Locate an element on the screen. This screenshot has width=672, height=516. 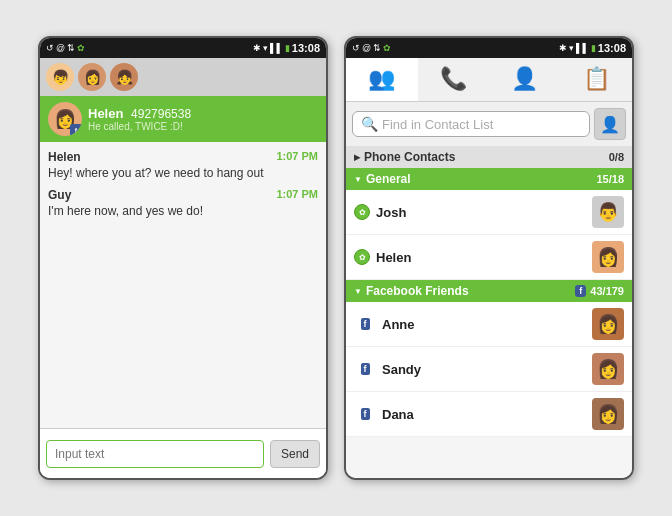
send-button: Send is located at coordinates (295, 454).